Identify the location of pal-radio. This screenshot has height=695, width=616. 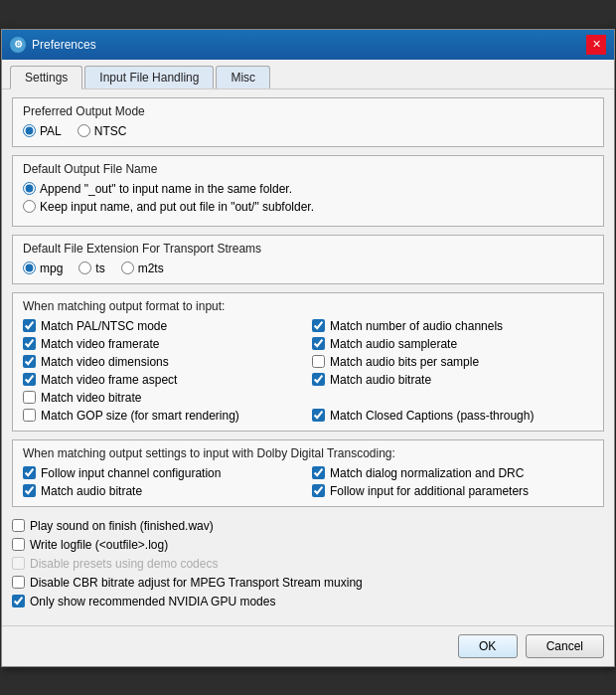
(30, 131).